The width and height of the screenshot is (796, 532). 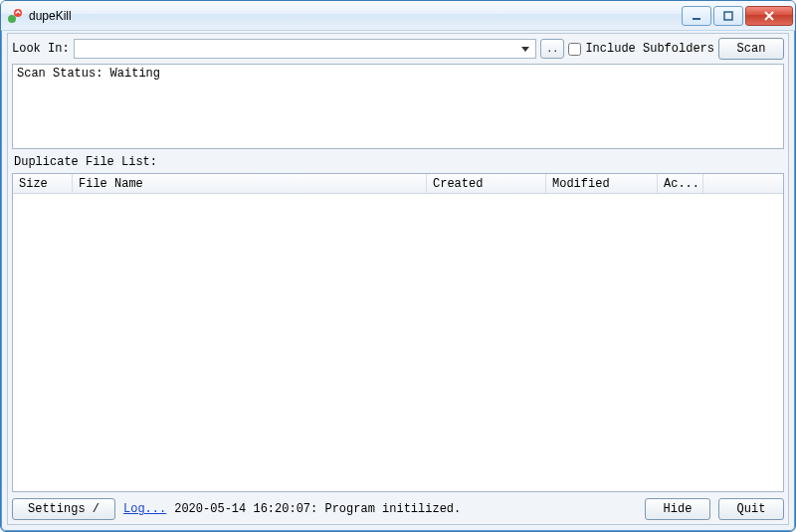 What do you see at coordinates (681, 183) in the screenshot?
I see `col-action: Ac...` at bounding box center [681, 183].